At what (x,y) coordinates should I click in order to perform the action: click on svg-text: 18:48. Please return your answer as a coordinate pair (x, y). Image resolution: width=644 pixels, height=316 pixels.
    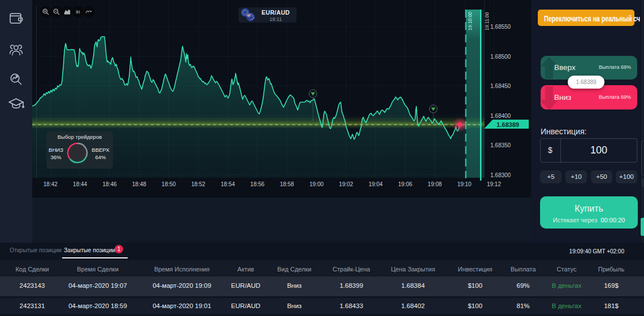
    Looking at the image, I should click on (139, 184).